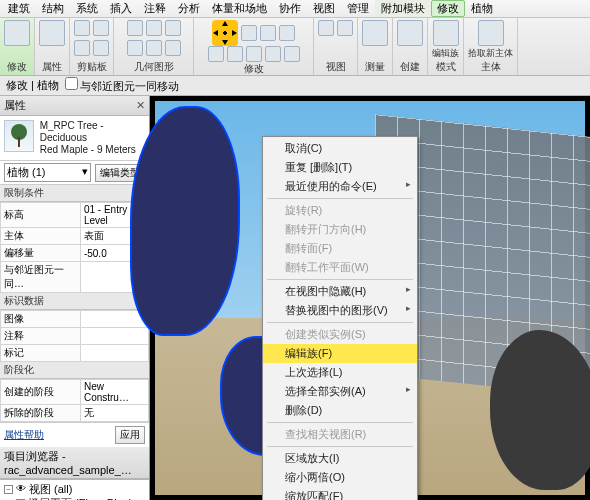 The height and width of the screenshot is (500, 590). I want to click on phase-created-value: New Constru…, so click(114, 392).